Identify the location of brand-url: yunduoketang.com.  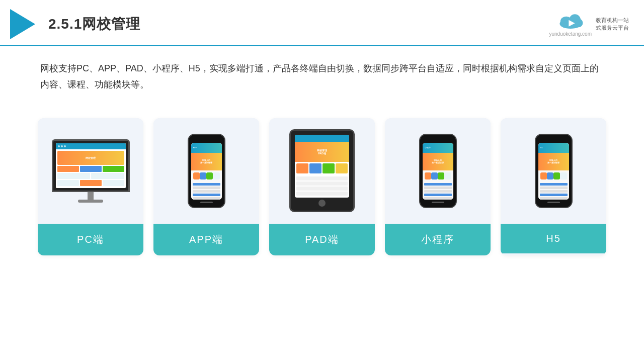
(571, 34).